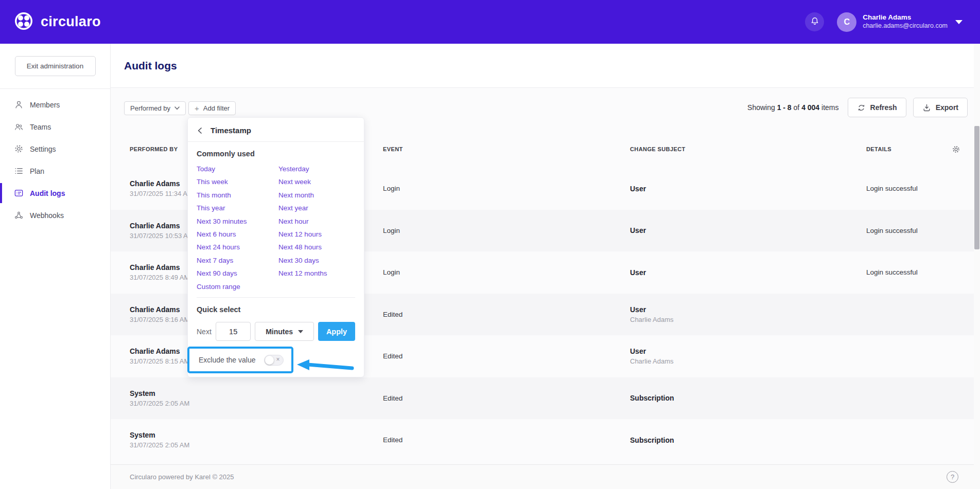 This screenshot has width=980, height=489. I want to click on amount-input, so click(233, 331).